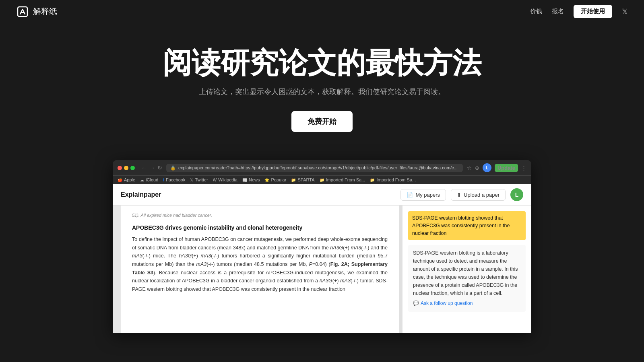  What do you see at coordinates (120, 168) in the screenshot?
I see `close-dot` at bounding box center [120, 168].